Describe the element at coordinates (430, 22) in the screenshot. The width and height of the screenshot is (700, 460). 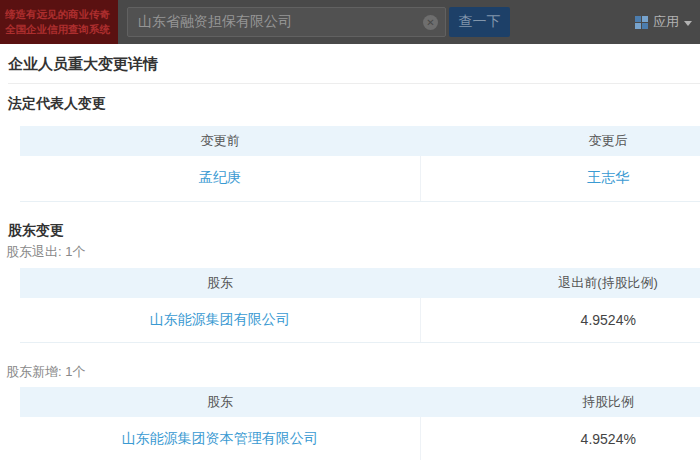
I see `clear-input-icon: ✕` at that location.